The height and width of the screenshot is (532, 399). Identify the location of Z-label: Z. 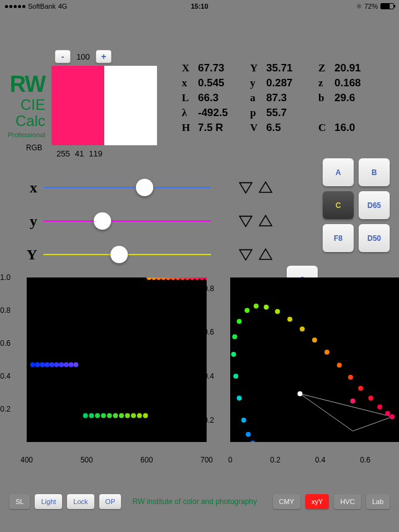
(325, 68).